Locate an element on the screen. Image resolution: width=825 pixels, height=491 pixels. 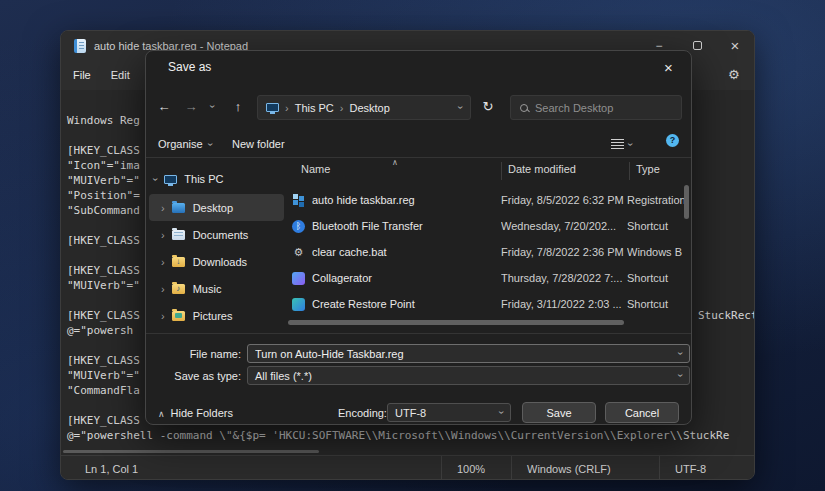
editor-text-fragment: StuckRect is located at coordinates (726, 316).